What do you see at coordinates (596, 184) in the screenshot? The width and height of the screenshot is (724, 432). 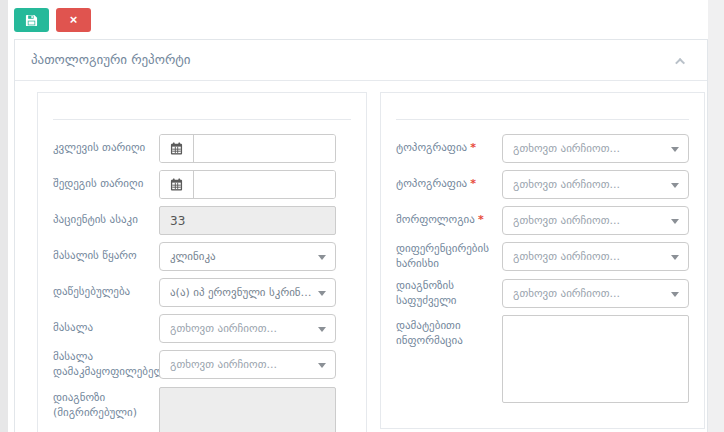 I see `topography-select-2: გთხოვთ აირჩიოთ...` at bounding box center [596, 184].